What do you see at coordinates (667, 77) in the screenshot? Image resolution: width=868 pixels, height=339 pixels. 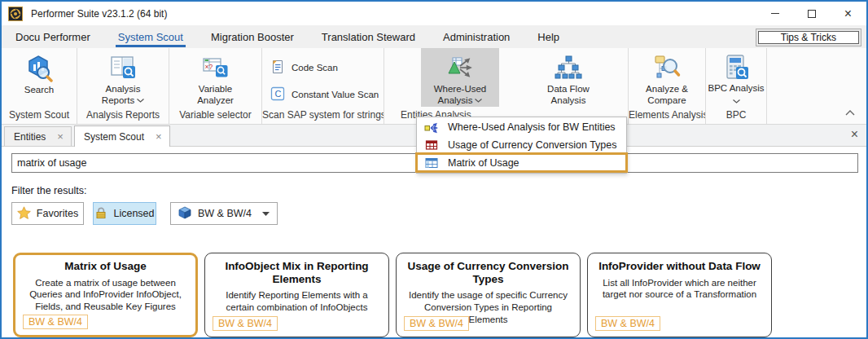 I see `analyze-compare-button: Analyze & Compare` at bounding box center [667, 77].